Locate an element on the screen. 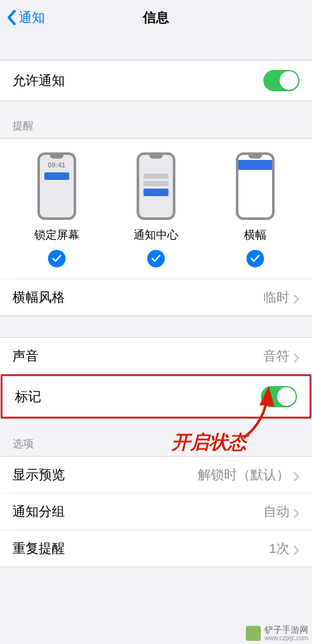 This screenshot has height=644, width=312. allow-notifications-toggle is located at coordinates (281, 81).